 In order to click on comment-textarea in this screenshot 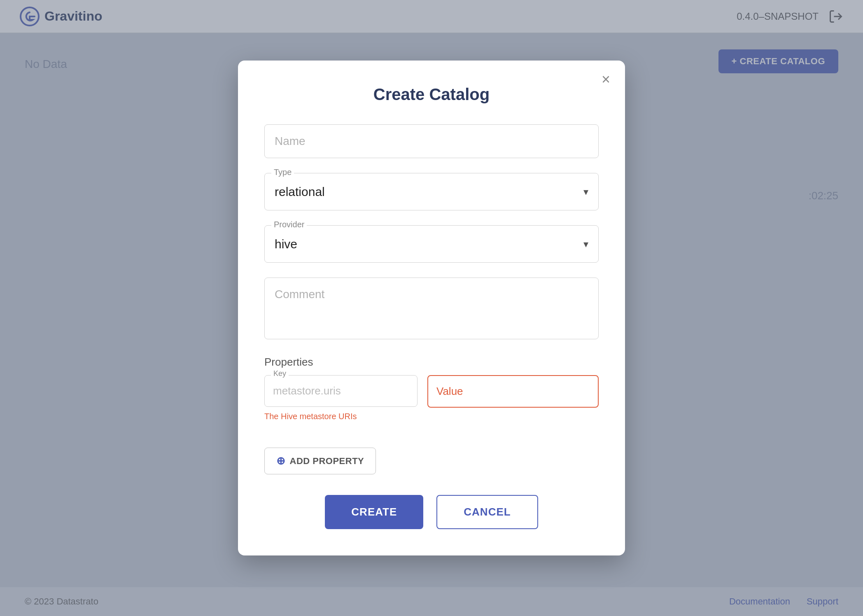, I will do `click(432, 308)`.